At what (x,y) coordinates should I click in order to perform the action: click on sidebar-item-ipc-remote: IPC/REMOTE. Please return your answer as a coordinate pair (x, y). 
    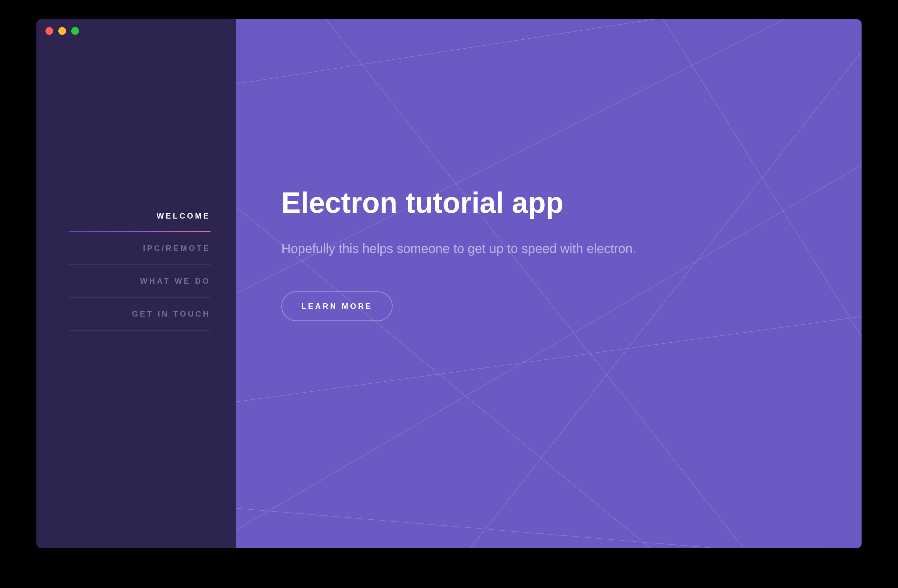
    Looking at the image, I should click on (140, 248).